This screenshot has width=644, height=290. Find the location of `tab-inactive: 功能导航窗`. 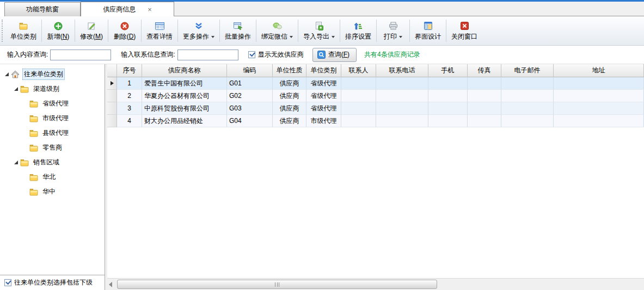

tab-inactive: 功能导航窗 is located at coordinates (42, 9).